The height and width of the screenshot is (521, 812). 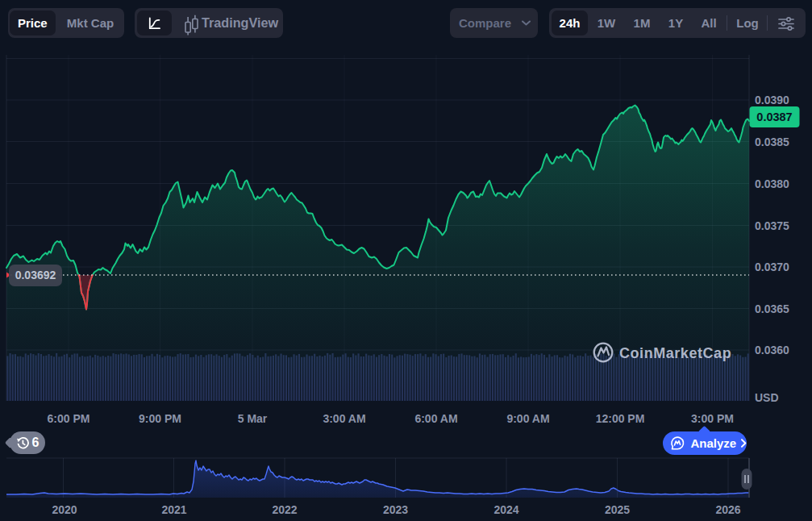 I want to click on svg-text: 2020, so click(x=65, y=510).